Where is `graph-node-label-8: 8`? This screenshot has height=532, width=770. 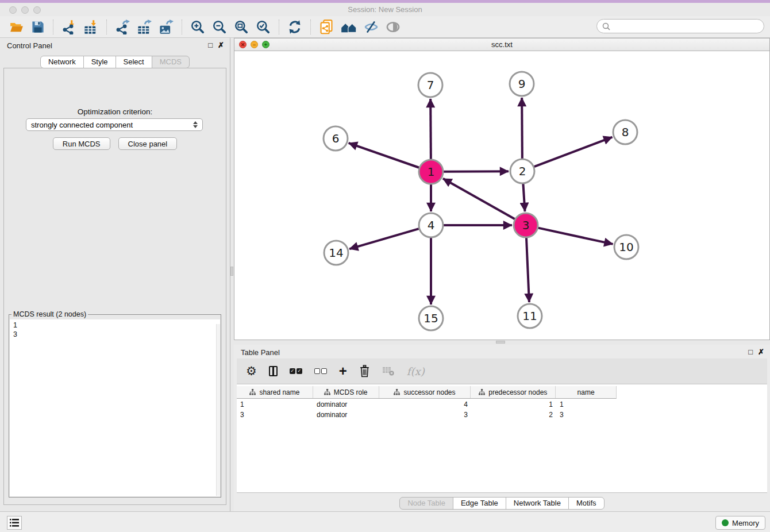 graph-node-label-8: 8 is located at coordinates (625, 132).